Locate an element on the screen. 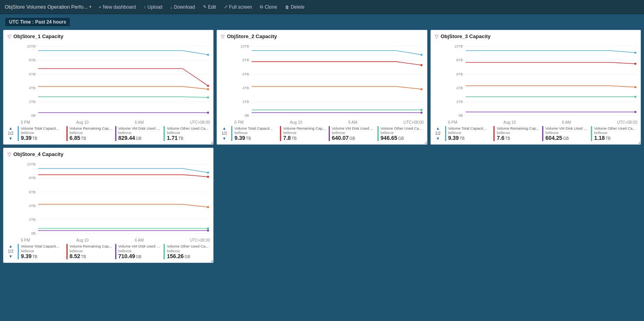 The height and width of the screenshot is (321, 644). fullscreen-label: Full screen is located at coordinates (241, 7).